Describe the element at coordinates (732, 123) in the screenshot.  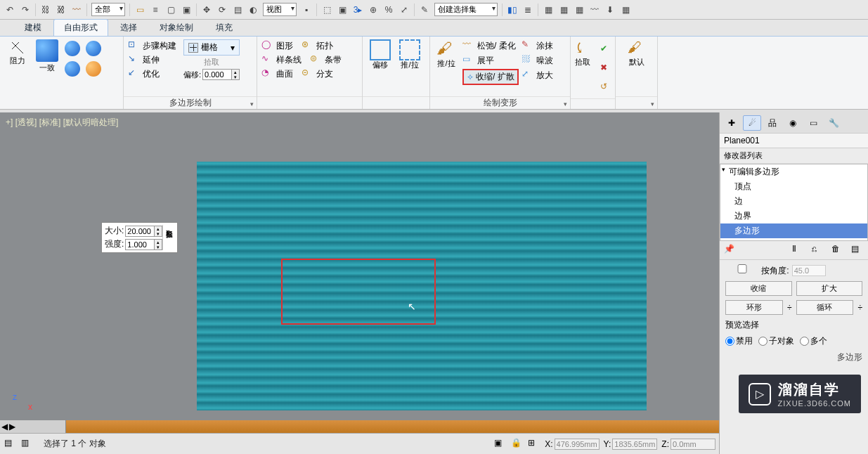
I see `tab-create-icon: ✚` at that location.